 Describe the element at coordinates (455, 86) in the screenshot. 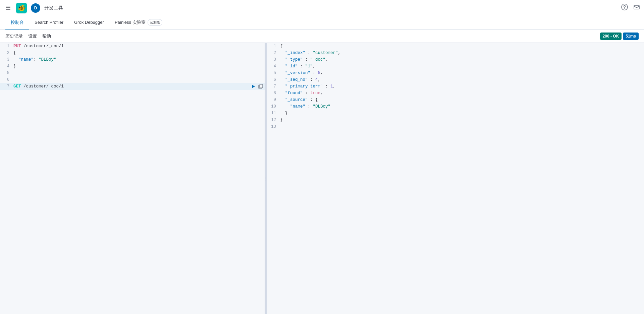

I see `r-code-line-7: 7 "_primary_term" : 1,` at that location.